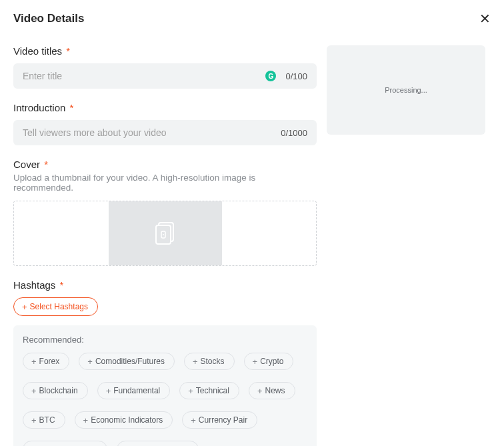  Describe the element at coordinates (124, 420) in the screenshot. I see `recommended-tag-chip: +Economic Indicators` at that location.